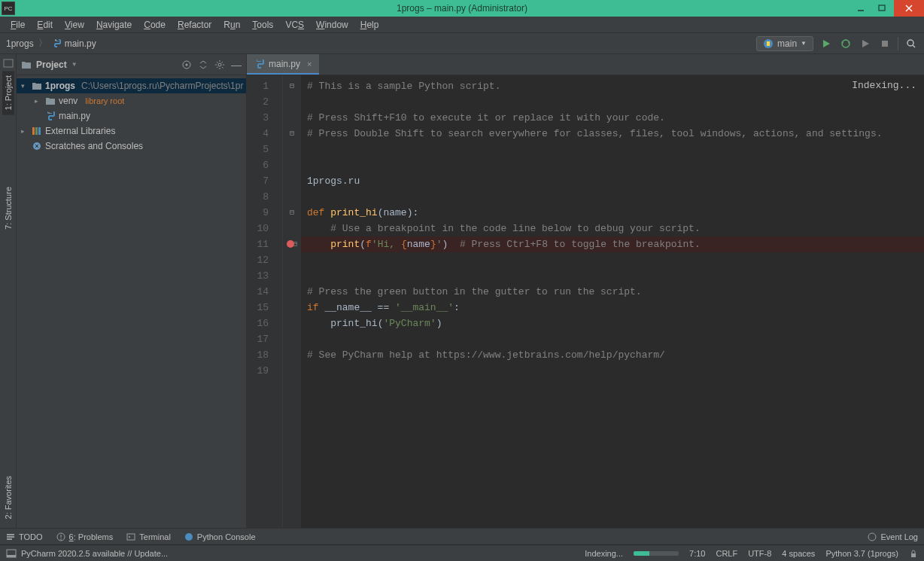 The width and height of the screenshot is (924, 561). What do you see at coordinates (24, 537) in the screenshot?
I see `tab-todo: TODO` at bounding box center [24, 537].